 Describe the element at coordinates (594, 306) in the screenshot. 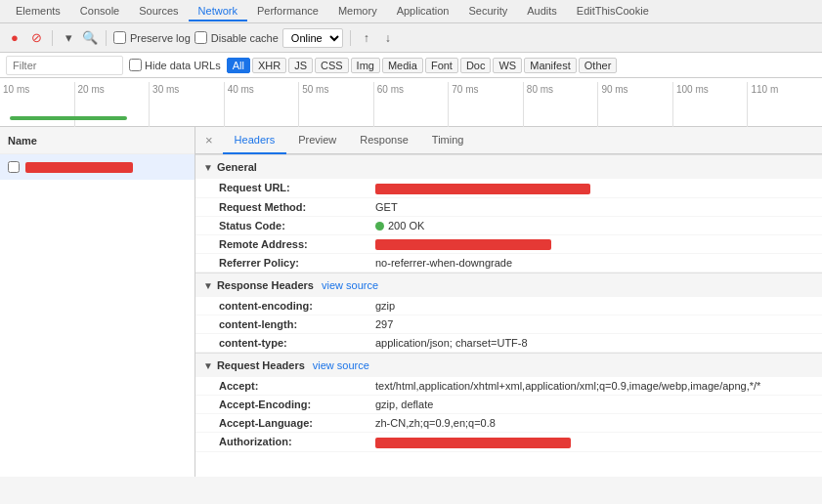

I see `content-encoding-value: gzip` at that location.